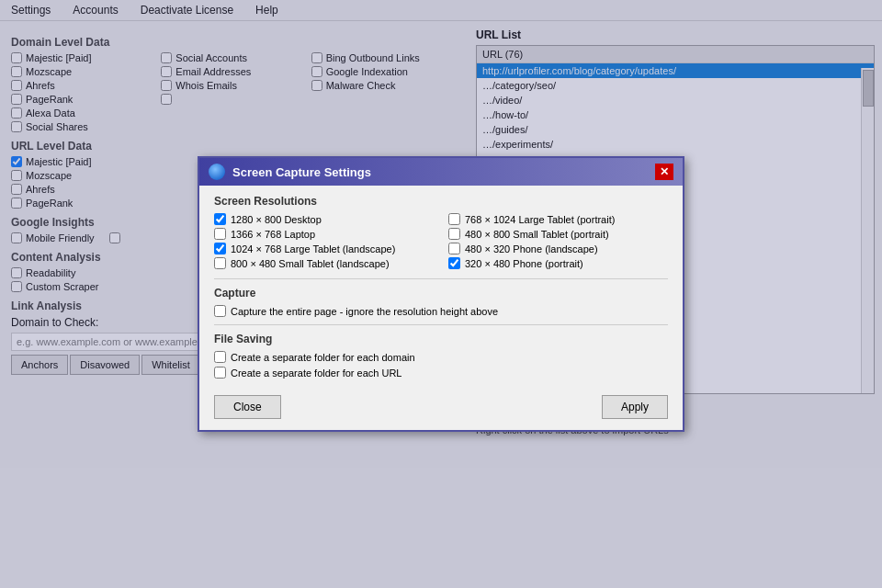 This screenshot has height=588, width=882. I want to click on divider2, so click(441, 325).